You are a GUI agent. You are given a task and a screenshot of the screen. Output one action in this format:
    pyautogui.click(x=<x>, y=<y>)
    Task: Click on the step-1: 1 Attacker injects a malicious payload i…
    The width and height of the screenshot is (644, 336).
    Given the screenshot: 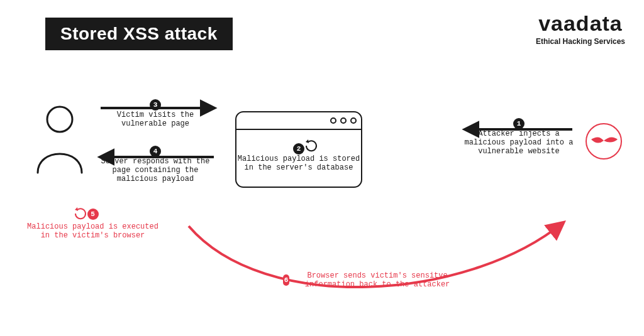 What is the action you would take?
    pyautogui.click(x=519, y=144)
    